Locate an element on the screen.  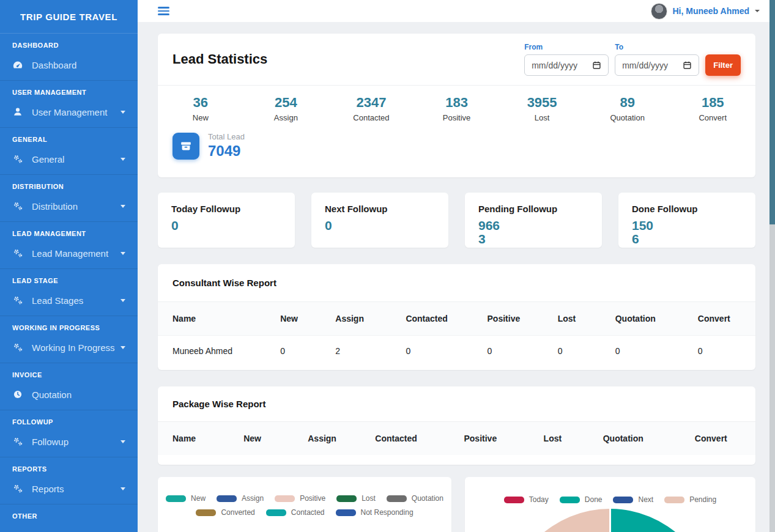
table-header-row: Name New Assign Contacted Positive Lost … is located at coordinates (456, 319).